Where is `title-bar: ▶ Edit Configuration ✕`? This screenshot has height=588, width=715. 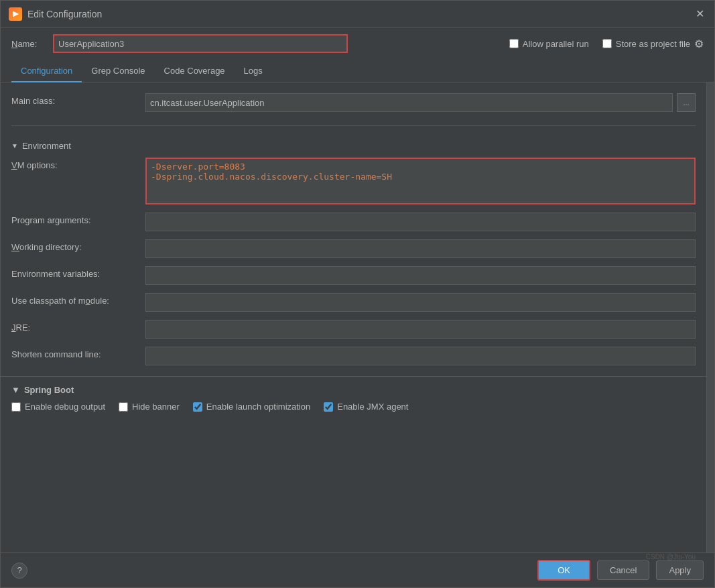 title-bar: ▶ Edit Configuration ✕ is located at coordinates (358, 14).